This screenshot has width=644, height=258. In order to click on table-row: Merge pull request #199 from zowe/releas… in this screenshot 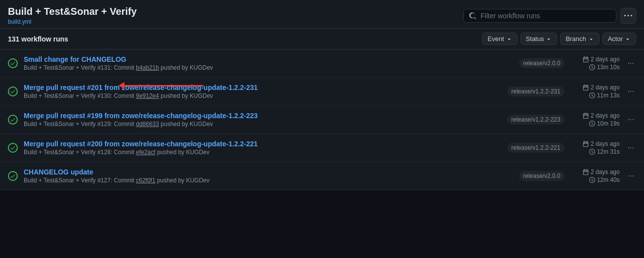, I will do `click(322, 120)`.